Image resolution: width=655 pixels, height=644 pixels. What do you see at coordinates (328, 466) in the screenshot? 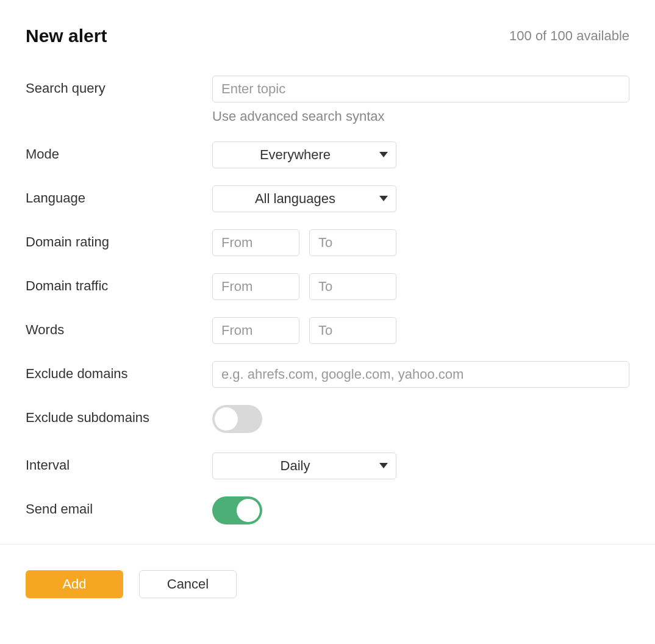
I see `interval-row: Interval Daily` at bounding box center [328, 466].